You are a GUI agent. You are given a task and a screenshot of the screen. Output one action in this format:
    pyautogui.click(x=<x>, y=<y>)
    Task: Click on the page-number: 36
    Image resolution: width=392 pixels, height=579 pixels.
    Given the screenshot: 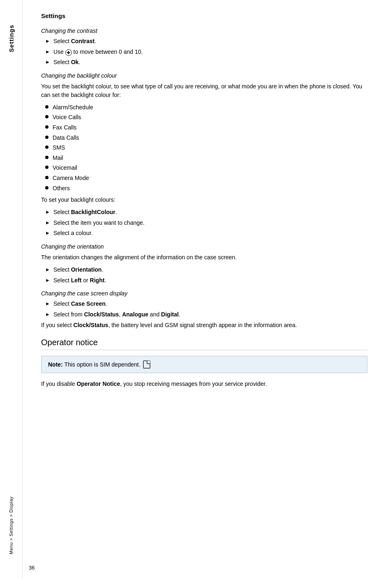 What is the action you would take?
    pyautogui.click(x=32, y=568)
    